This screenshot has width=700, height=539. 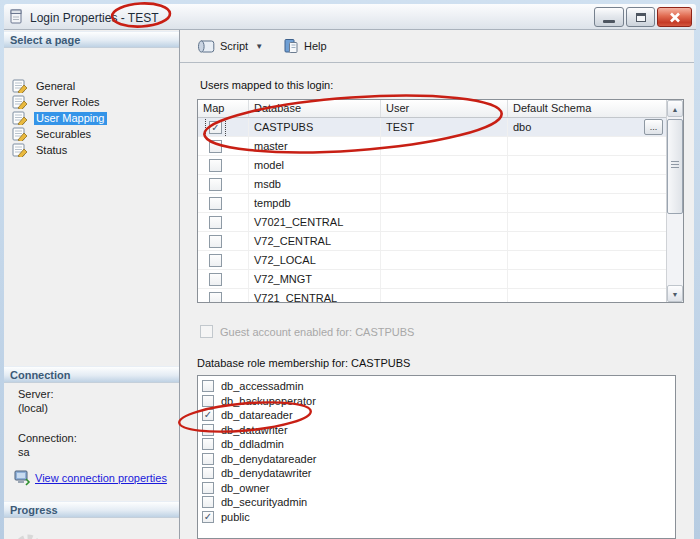 What do you see at coordinates (432, 222) in the screenshot?
I see `table-row-v7021-central: V7021_CENTRAL` at bounding box center [432, 222].